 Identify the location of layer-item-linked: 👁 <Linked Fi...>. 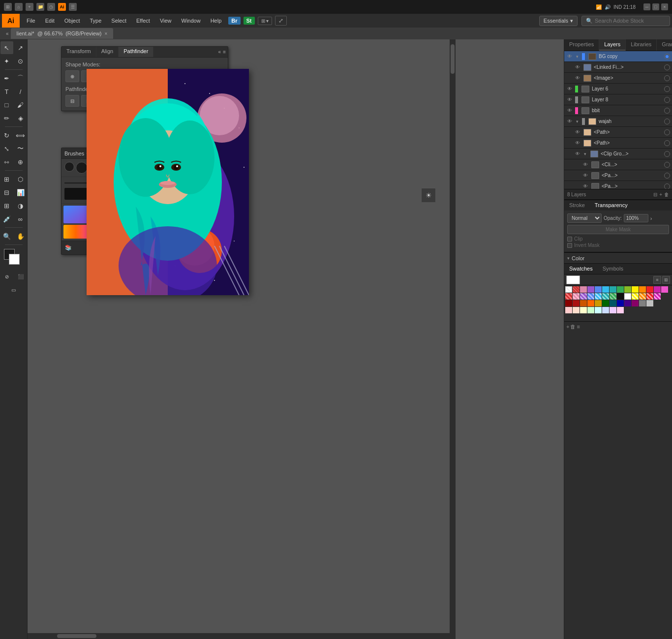
(618, 67).